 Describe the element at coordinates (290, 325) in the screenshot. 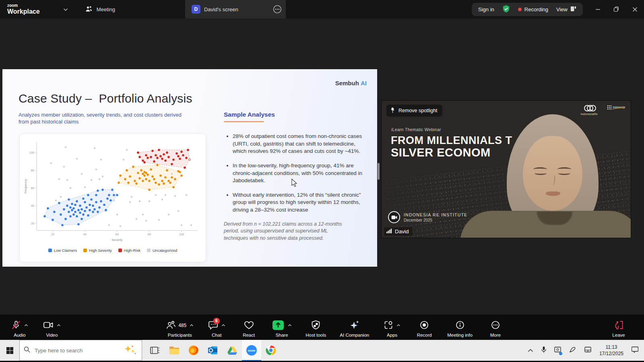

I see `share-chevron-up-icon` at that location.